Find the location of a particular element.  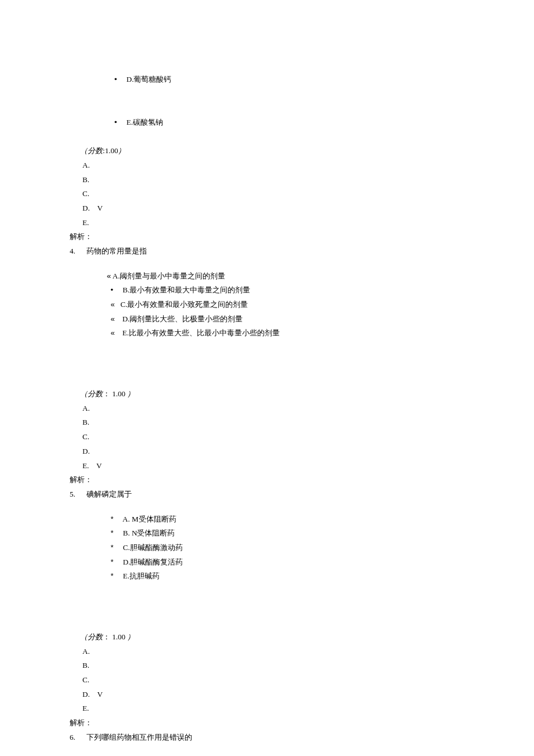

q3-answer-b: B. is located at coordinates (267, 180).